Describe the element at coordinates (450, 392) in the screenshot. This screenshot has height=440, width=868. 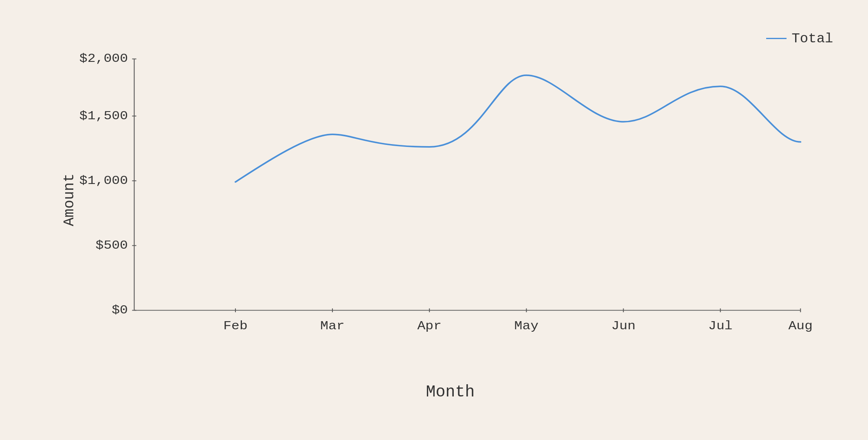
I see `x-axis-label: Month` at that location.